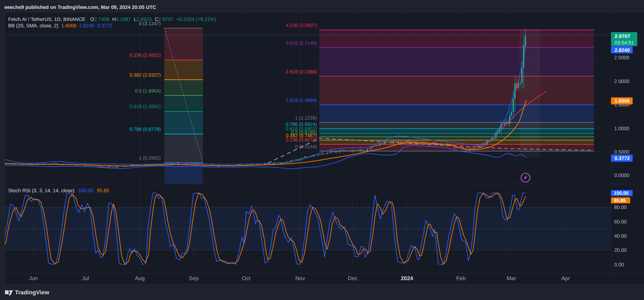  What do you see at coordinates (407, 279) in the screenshot?
I see `svg-text: 2024` at bounding box center [407, 279].